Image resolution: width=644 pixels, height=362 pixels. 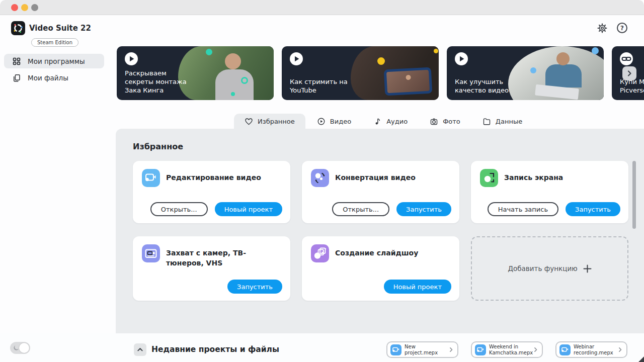 What do you see at coordinates (397, 122) in the screenshot?
I see `tab-label: Аудио` at bounding box center [397, 122].